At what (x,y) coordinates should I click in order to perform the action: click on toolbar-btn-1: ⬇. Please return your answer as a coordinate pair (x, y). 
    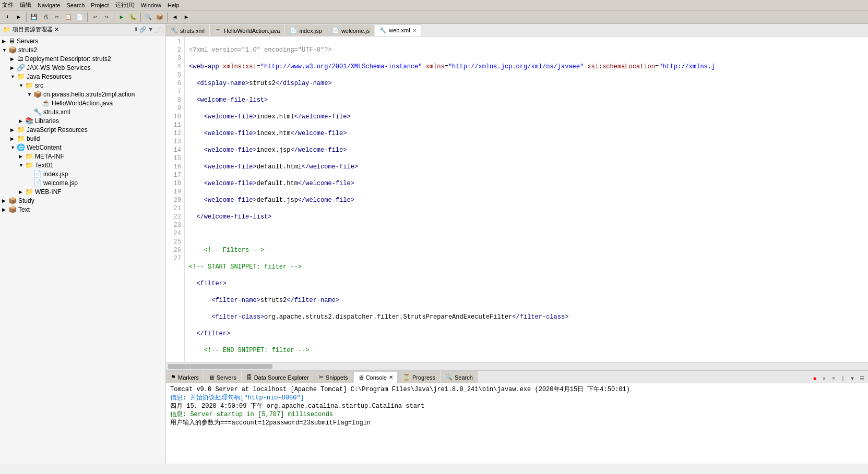
    Looking at the image, I should click on (7, 17).